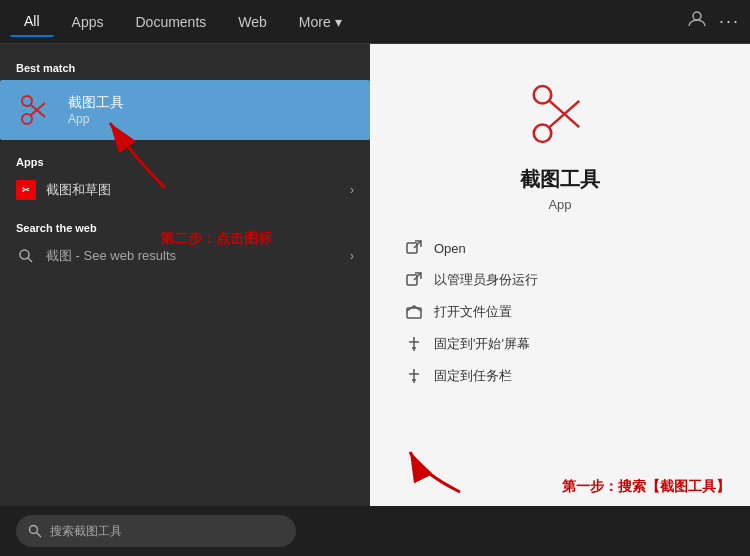  Describe the element at coordinates (36, 110) in the screenshot. I see `best-match-icon` at that location.